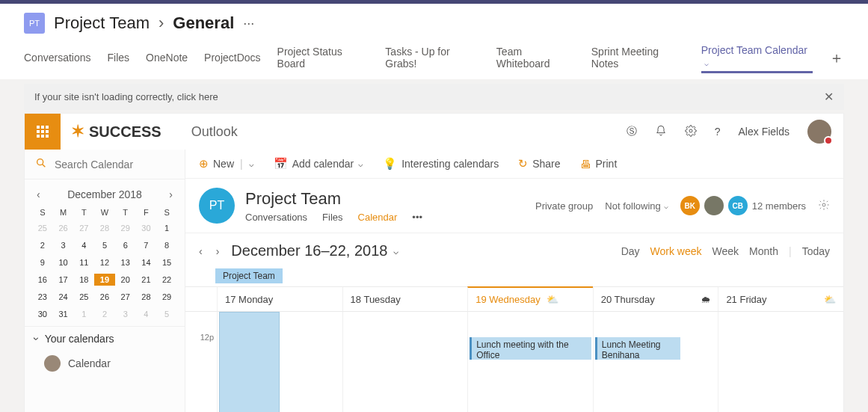 Image resolution: width=868 pixels, height=412 pixels. I want to click on mini-cal-day: 10, so click(64, 262).